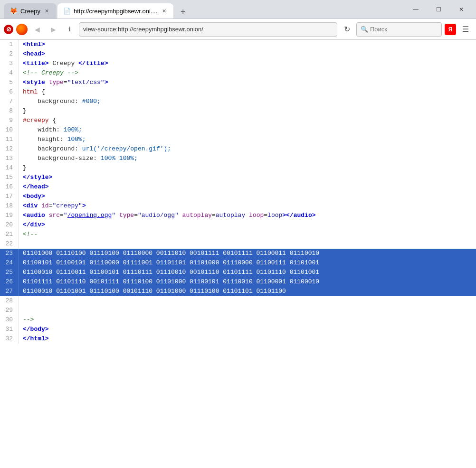 This screenshot has height=468, width=476. Describe the element at coordinates (466, 29) in the screenshot. I see `hamburger-icon: ☰` at that location.